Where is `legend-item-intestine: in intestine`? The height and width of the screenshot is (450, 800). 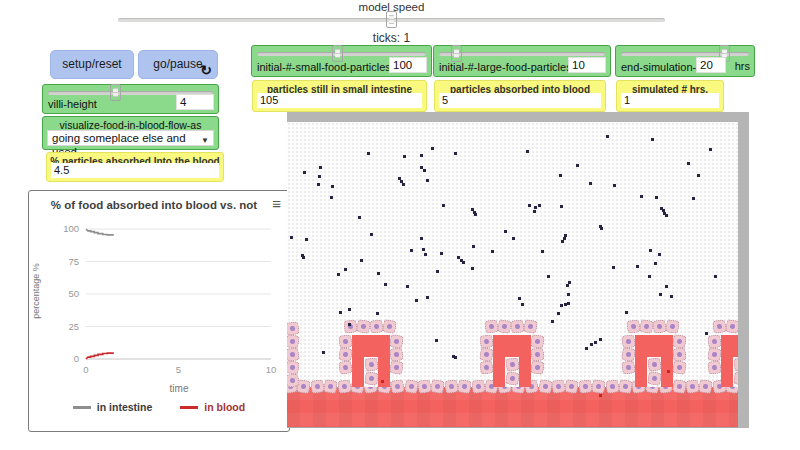
legend-item-intestine: in intestine is located at coordinates (112, 407).